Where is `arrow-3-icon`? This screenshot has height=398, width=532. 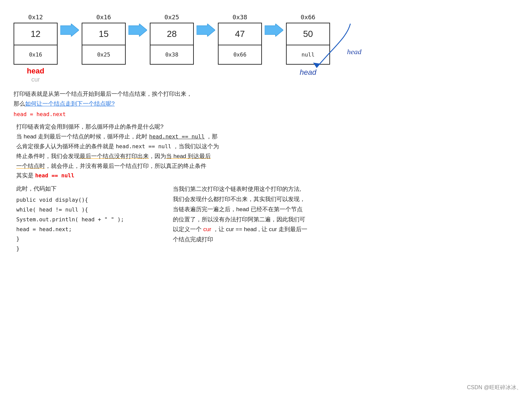
arrow-3-icon is located at coordinates (206, 30).